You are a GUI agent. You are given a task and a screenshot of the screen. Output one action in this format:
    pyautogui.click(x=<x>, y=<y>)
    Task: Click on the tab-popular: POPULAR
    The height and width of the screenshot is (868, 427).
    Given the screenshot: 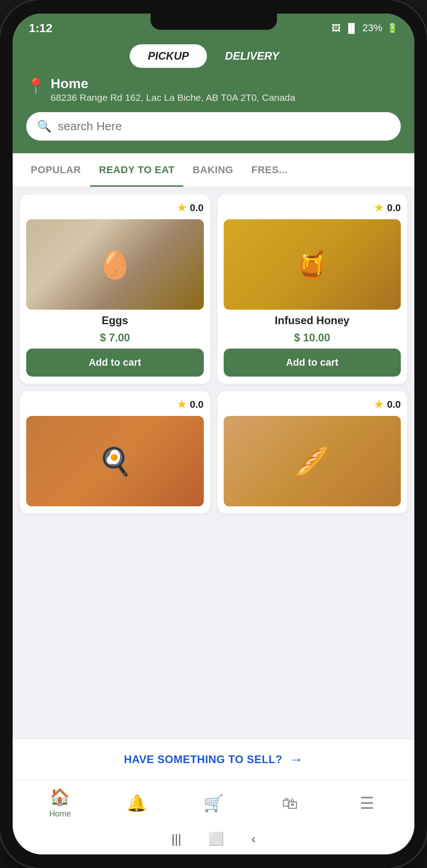 What is the action you would take?
    pyautogui.click(x=56, y=170)
    